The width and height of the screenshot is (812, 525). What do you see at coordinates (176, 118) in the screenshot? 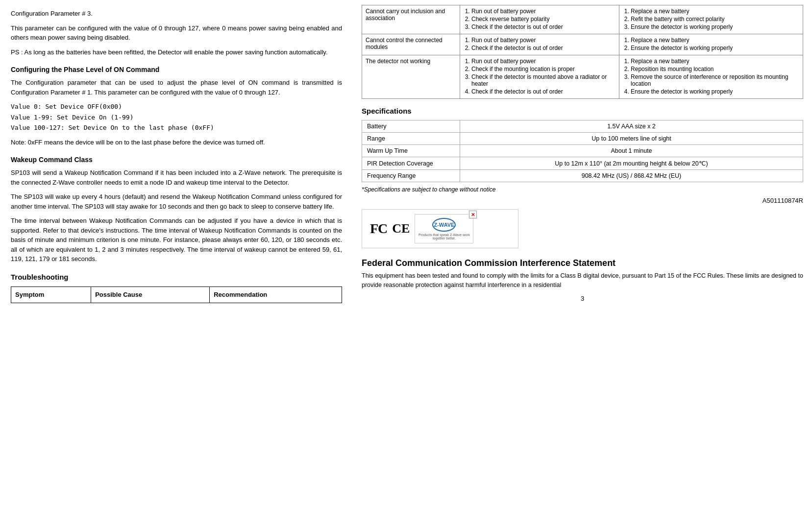
I see `value2: Value 1-99: Set Device On (1-99)` at bounding box center [176, 118].